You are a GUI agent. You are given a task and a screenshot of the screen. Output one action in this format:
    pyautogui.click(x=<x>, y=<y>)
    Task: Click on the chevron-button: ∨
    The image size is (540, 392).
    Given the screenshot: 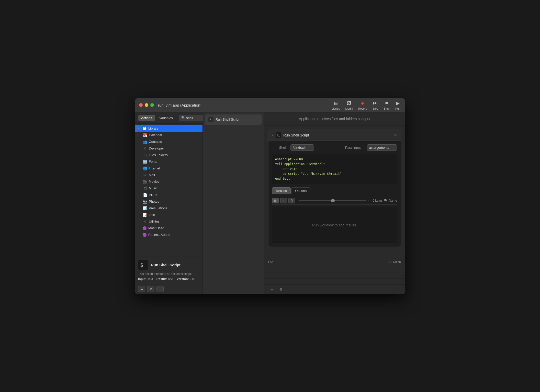 What is the action you would take?
    pyautogui.click(x=151, y=289)
    